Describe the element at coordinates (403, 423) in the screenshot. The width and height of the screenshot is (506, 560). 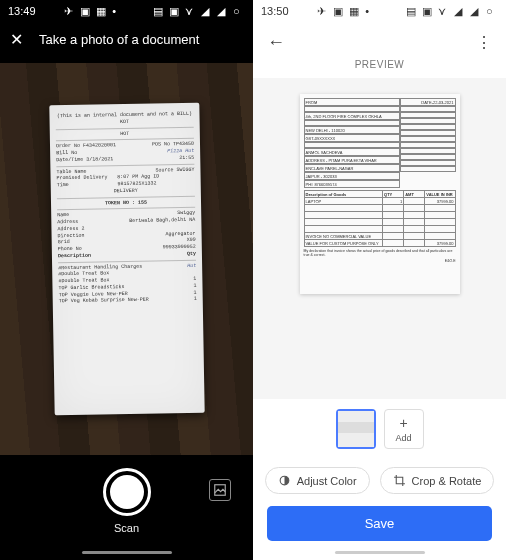
I see `plus-icon: +` at that location.